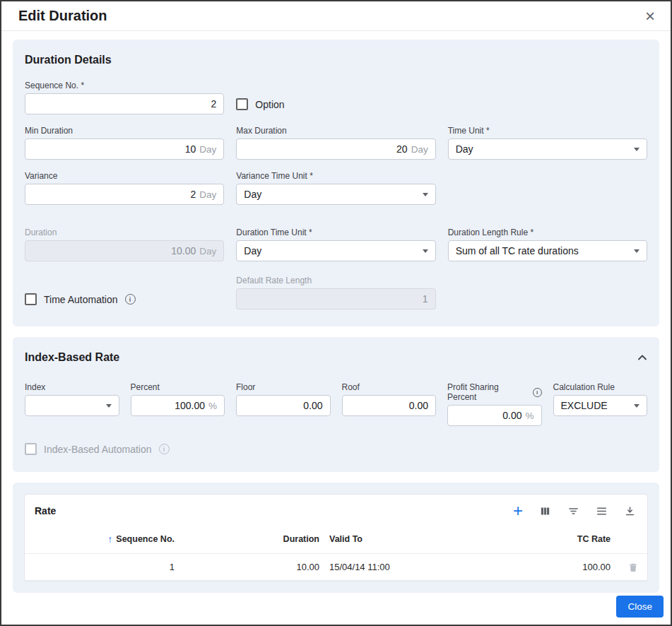 The image size is (672, 626). I want to click on max-duration-label: Max Duration, so click(336, 131).